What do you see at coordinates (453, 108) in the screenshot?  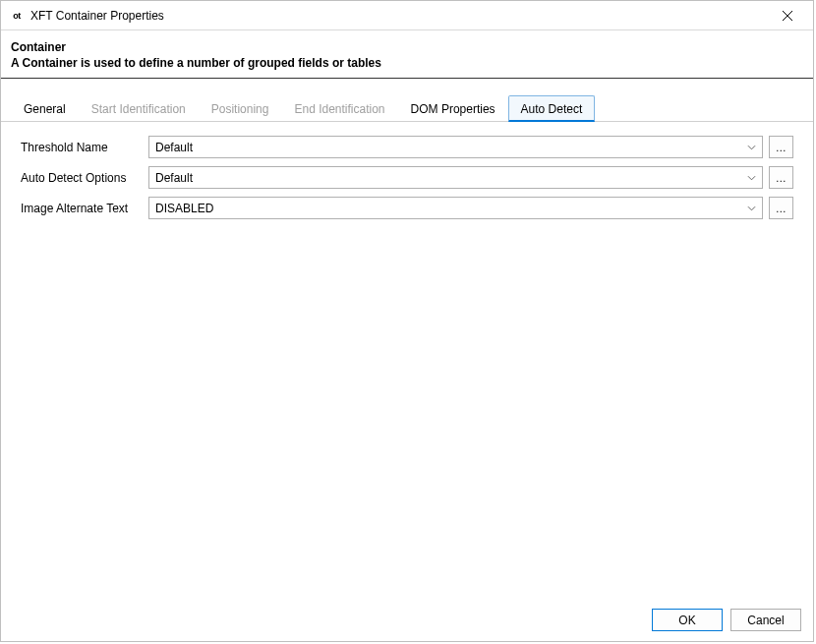 I see `tab-dom-properties: DOM Properties` at bounding box center [453, 108].